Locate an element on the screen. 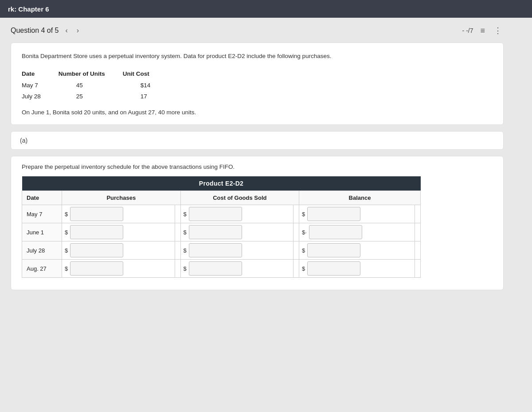 This screenshot has height=412, width=532. inventory-row: May 7 $ $ $ is located at coordinates (222, 214).